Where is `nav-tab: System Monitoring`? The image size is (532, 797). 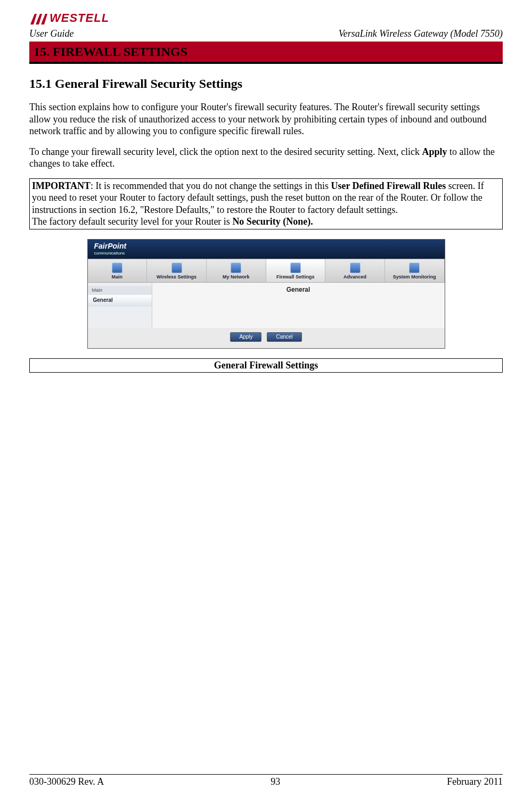
nav-tab: System Monitoring is located at coordinates (415, 270).